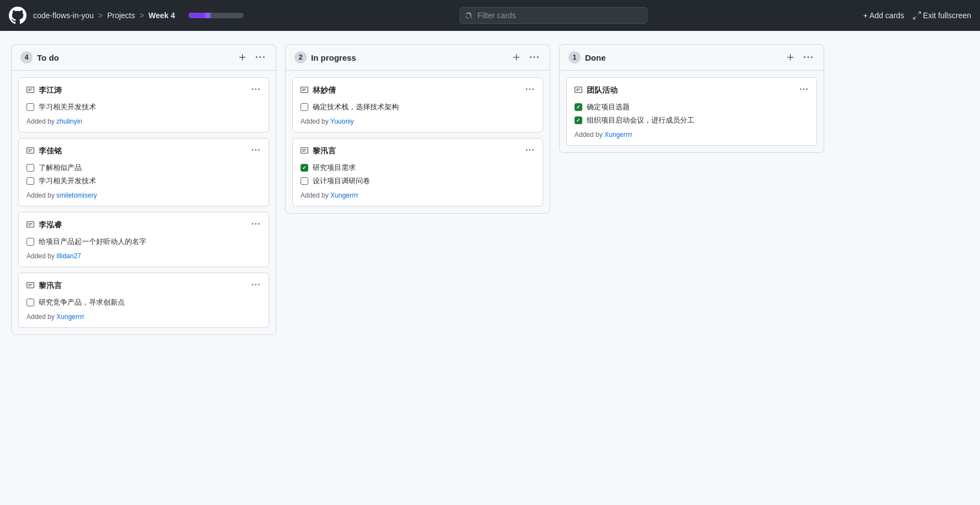  I want to click on exit-fullscreen-button: Exit fullscreen, so click(942, 15).